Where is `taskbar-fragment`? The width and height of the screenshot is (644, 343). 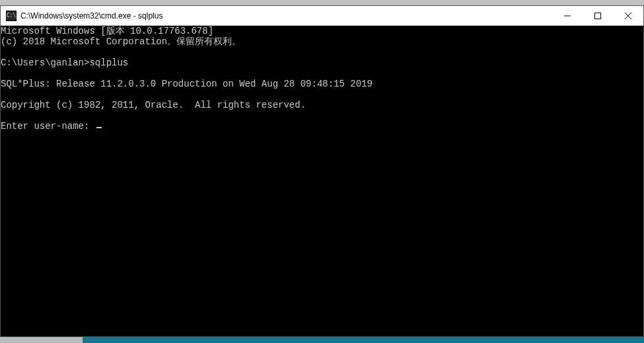
taskbar-fragment is located at coordinates (322, 340).